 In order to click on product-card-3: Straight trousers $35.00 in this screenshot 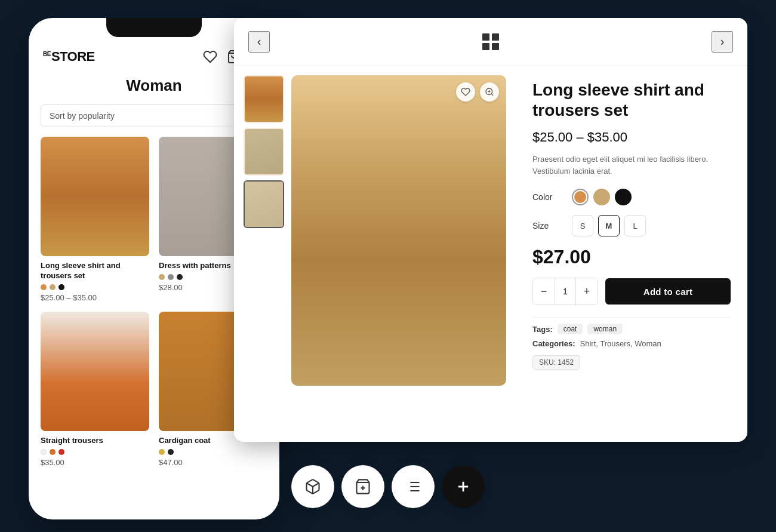, I will do `click(95, 389)`.